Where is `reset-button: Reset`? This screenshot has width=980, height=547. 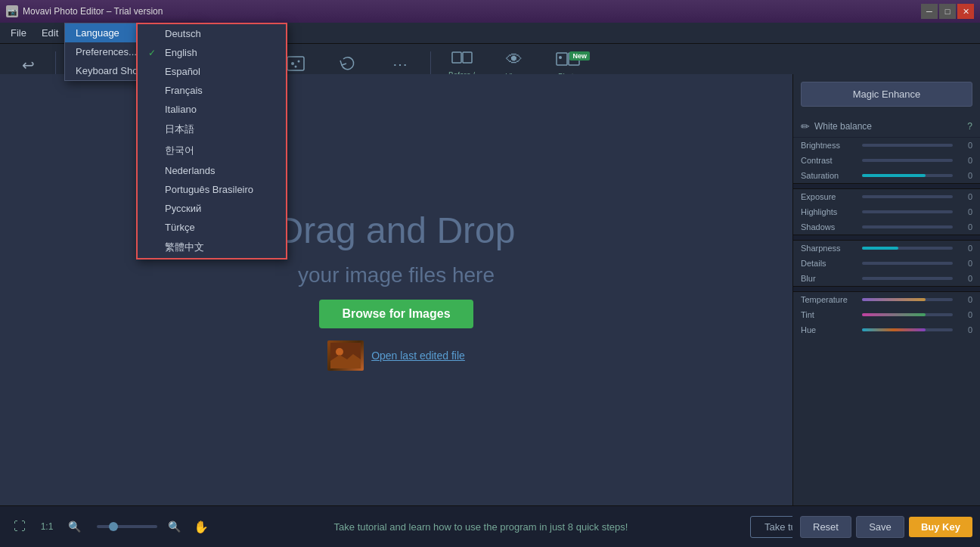 reset-button: Reset is located at coordinates (826, 527).